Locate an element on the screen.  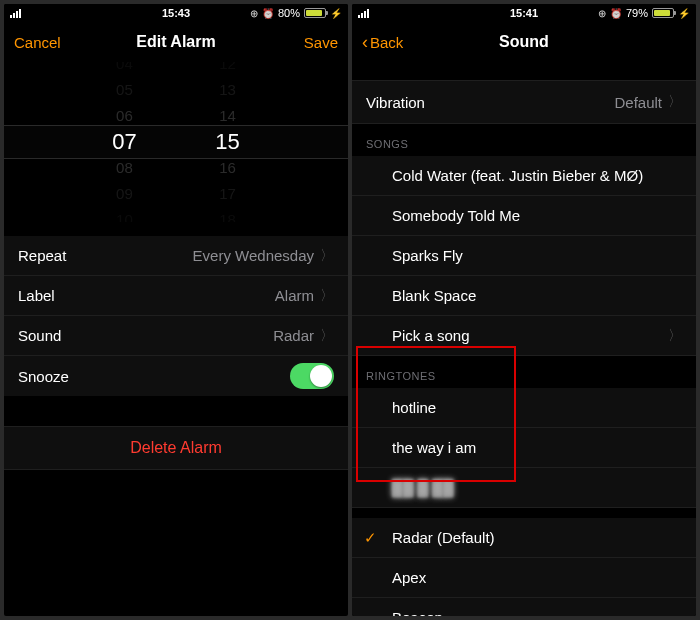
save-button: Save is located at coordinates (321, 42).